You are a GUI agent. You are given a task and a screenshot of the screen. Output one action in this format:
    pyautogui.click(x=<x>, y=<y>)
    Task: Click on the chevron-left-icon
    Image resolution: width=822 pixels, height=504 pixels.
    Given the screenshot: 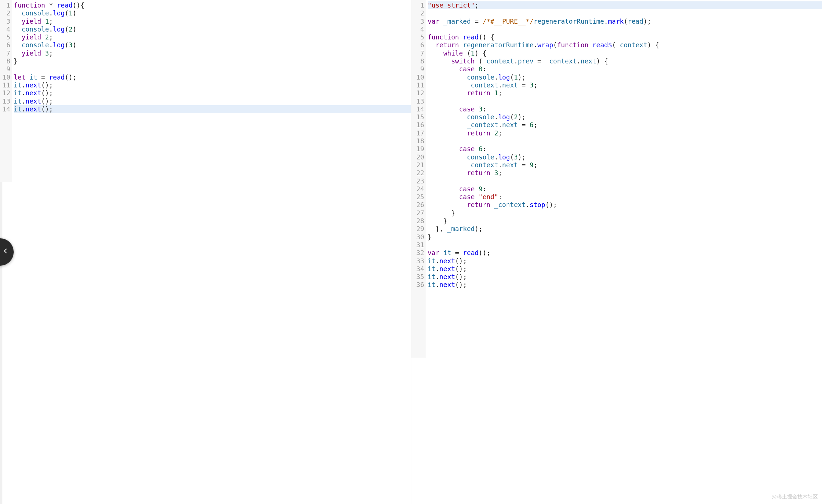 What is the action you would take?
    pyautogui.click(x=5, y=252)
    